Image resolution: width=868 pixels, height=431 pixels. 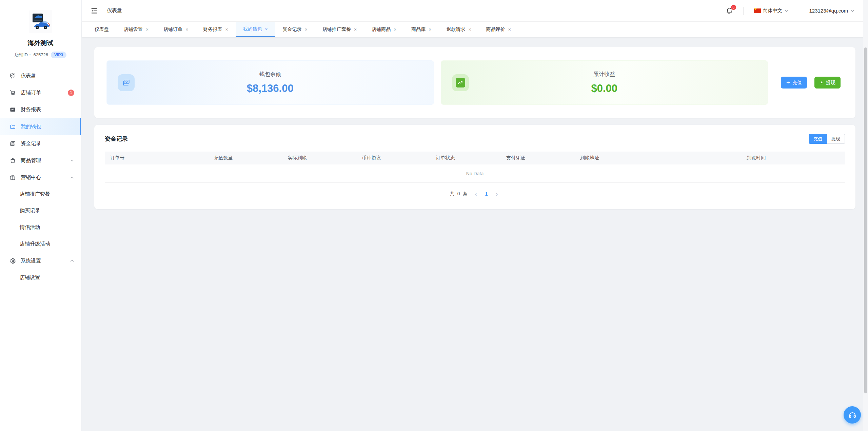 What do you see at coordinates (13, 161) in the screenshot?
I see `bag-icon` at bounding box center [13, 161].